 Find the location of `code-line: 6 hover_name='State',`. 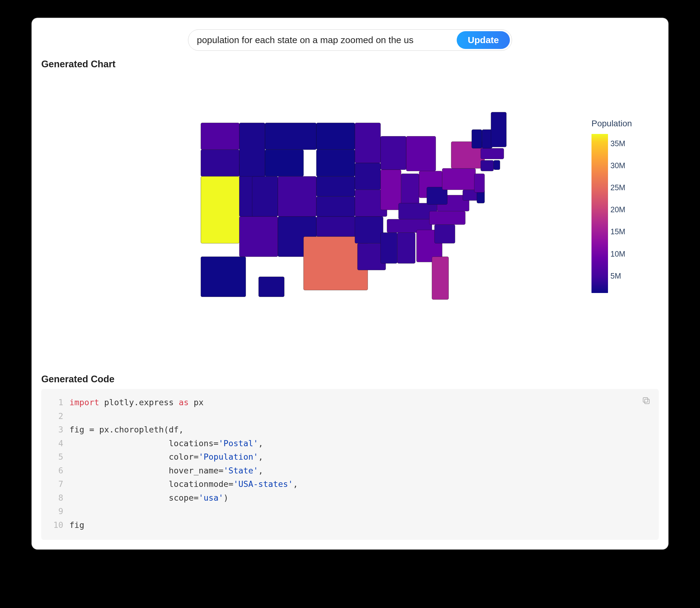

code-line: 6 hover_name='State', is located at coordinates (350, 471).